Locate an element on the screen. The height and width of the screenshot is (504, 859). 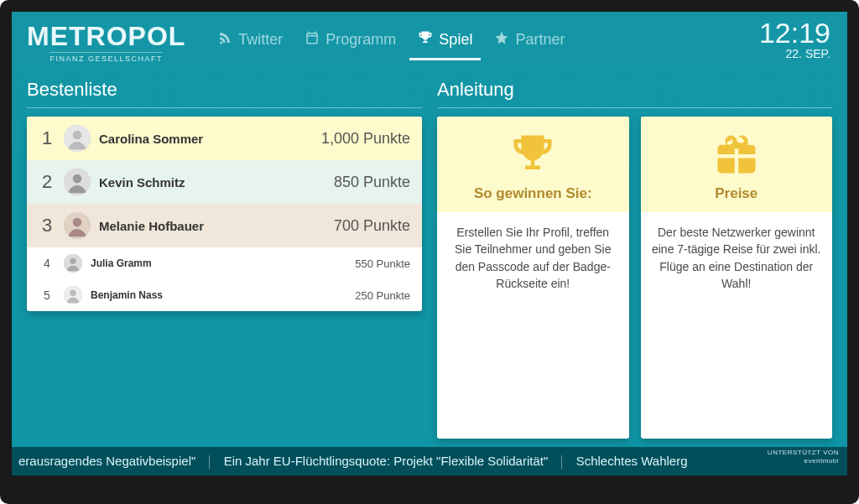
card-body: Erstellen Sie Ihr Profil, treffen Sie Te… is located at coordinates (534, 258).